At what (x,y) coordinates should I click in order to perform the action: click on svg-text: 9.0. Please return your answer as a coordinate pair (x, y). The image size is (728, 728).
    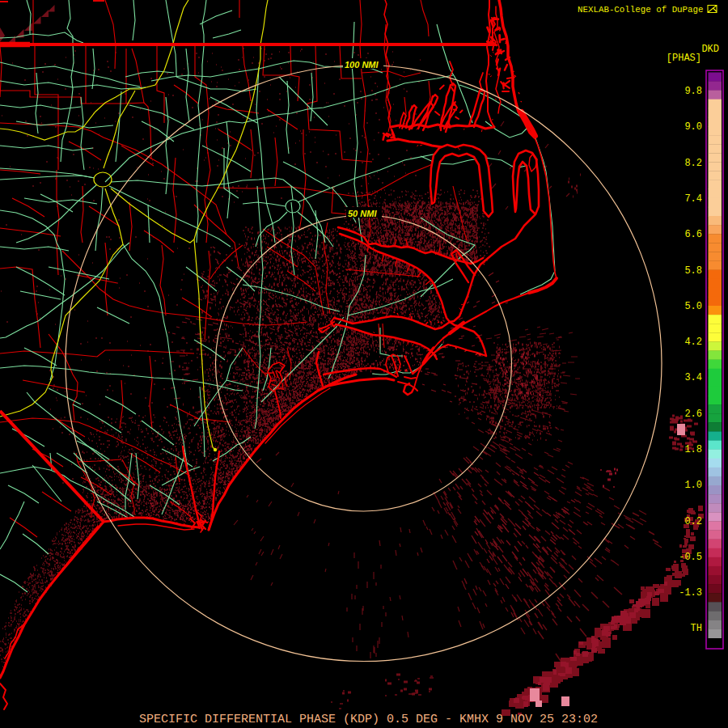
    Looking at the image, I should click on (693, 127).